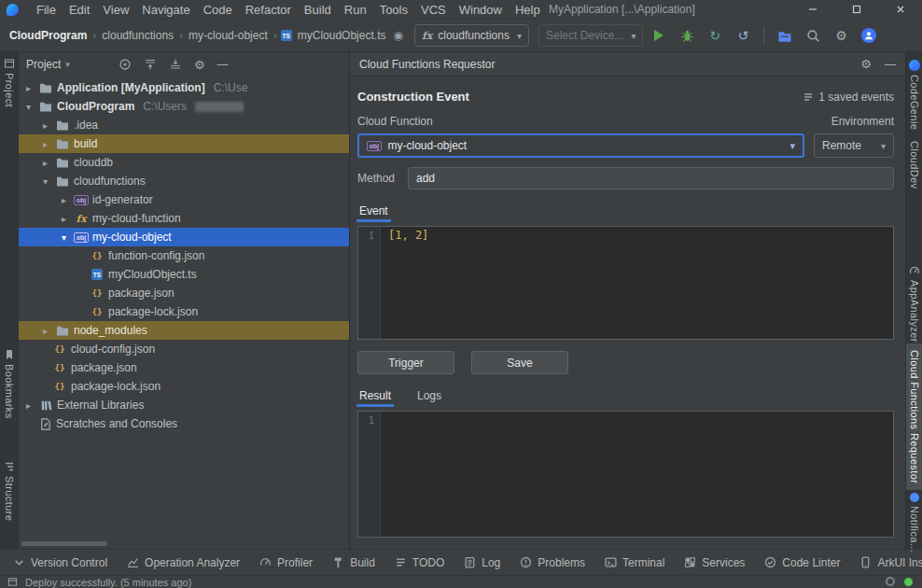 The image size is (922, 588). Describe the element at coordinates (184, 88) in the screenshot. I see `tree-item-application: ▸ Application [MyApplication] C:\Use` at that location.